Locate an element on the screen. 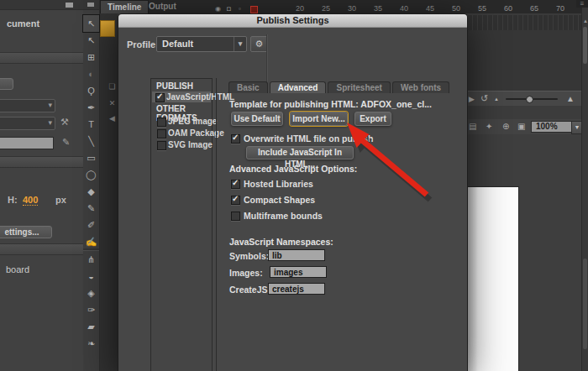 This screenshot has height=371, width=588. selection-tool-icon: ↖ is located at coordinates (91, 24).